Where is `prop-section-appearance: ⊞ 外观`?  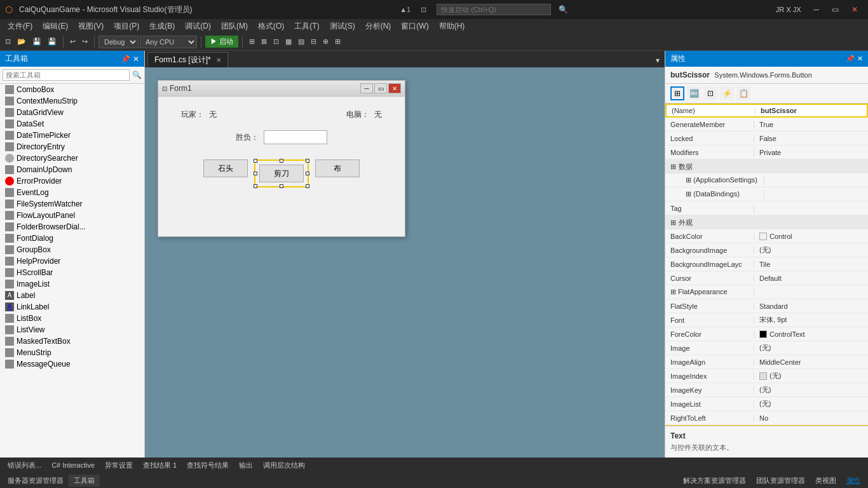
prop-section-appearance: ⊞ 外观 is located at coordinates (766, 222).